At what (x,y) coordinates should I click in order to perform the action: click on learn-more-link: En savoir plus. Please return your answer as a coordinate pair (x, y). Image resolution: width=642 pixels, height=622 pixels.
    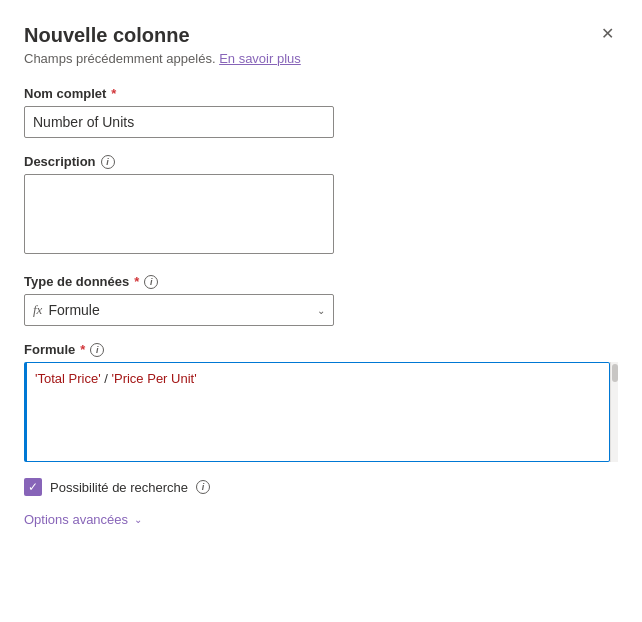
    Looking at the image, I should click on (260, 58).